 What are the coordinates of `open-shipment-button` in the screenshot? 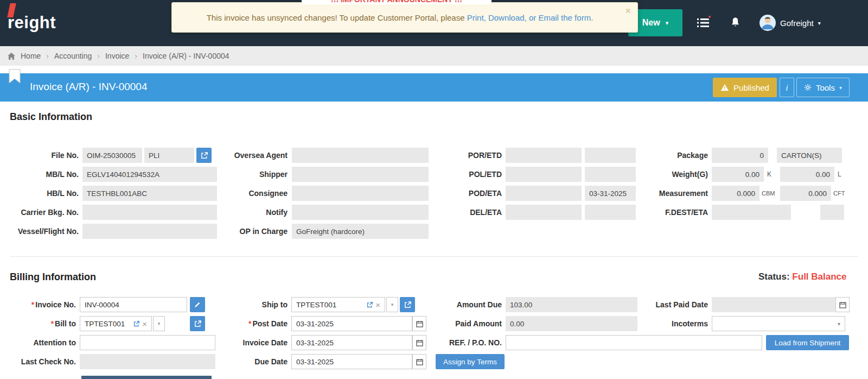 It's located at (204, 155).